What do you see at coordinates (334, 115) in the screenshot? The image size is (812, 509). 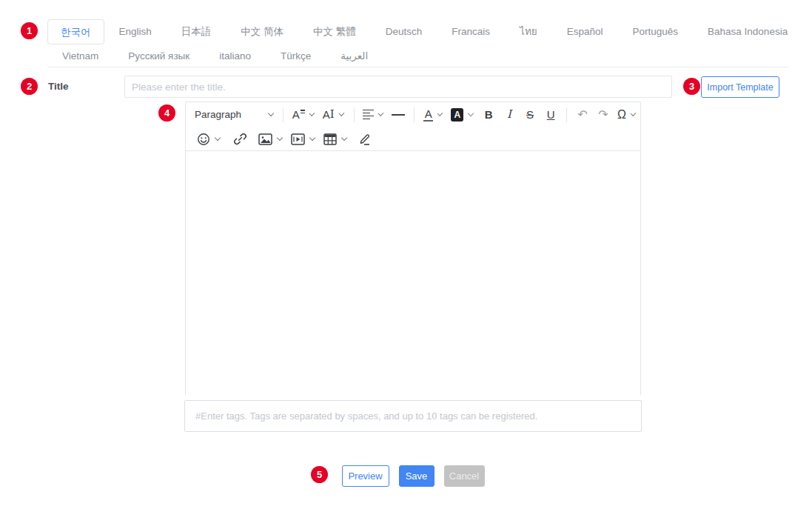 I see `font-scale-dropdown: A I` at bounding box center [334, 115].